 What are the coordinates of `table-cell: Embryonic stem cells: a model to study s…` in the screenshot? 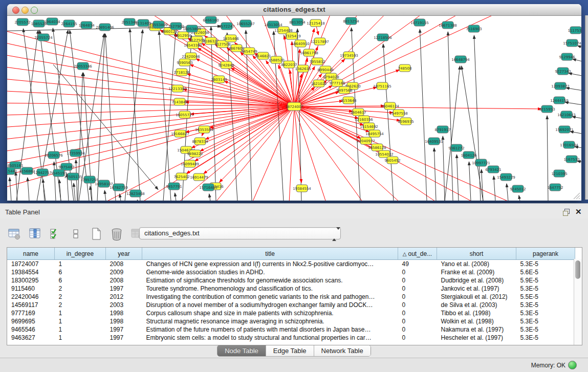 It's located at (270, 338).